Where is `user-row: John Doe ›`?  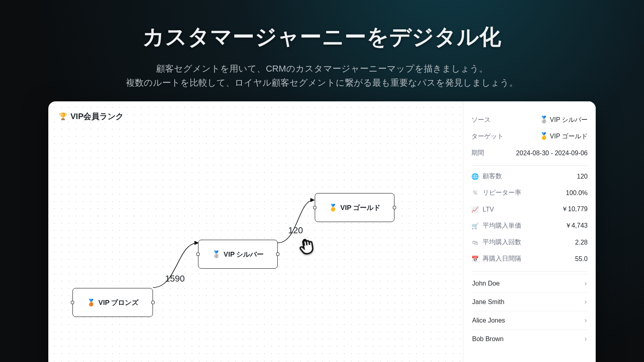 user-row: John Doe › is located at coordinates (530, 283).